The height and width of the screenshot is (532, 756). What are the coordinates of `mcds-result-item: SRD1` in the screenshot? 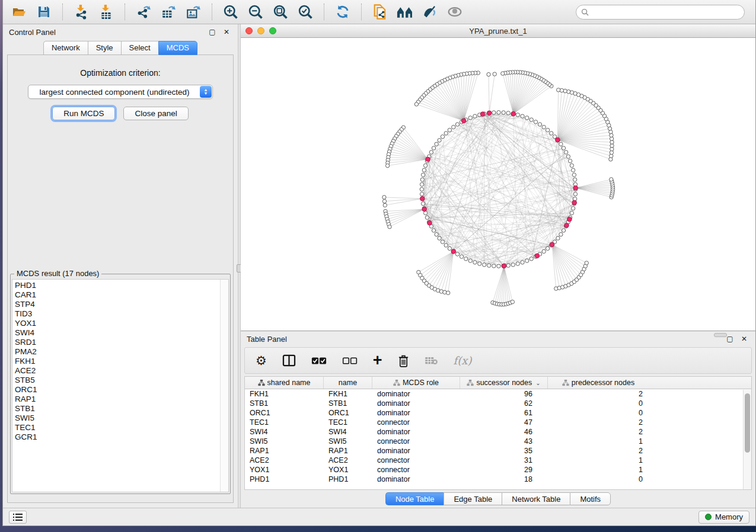 It's located at (122, 342).